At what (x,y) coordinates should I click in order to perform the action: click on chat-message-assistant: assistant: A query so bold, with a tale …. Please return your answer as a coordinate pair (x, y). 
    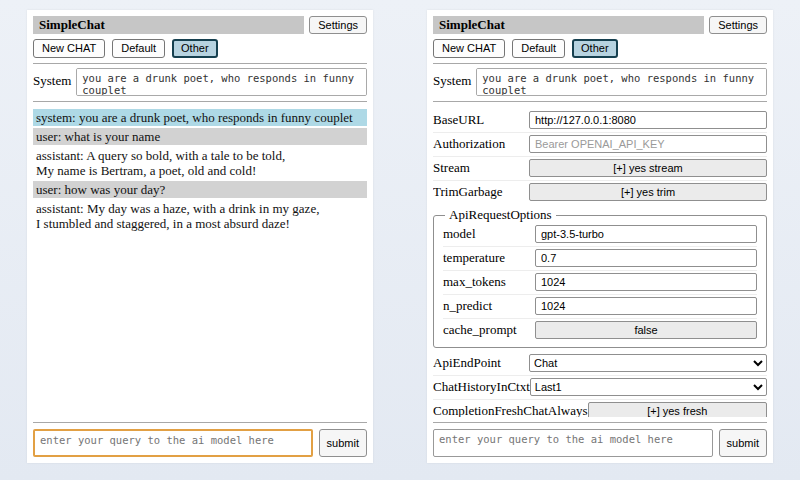
    Looking at the image, I should click on (200, 163).